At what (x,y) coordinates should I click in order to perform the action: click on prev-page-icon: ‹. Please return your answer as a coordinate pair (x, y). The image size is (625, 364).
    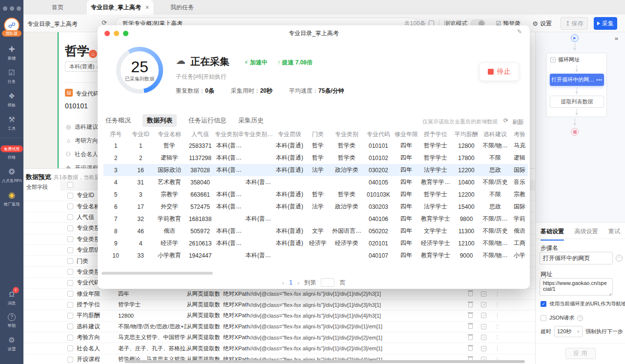
    Looking at the image, I should click on (283, 283).